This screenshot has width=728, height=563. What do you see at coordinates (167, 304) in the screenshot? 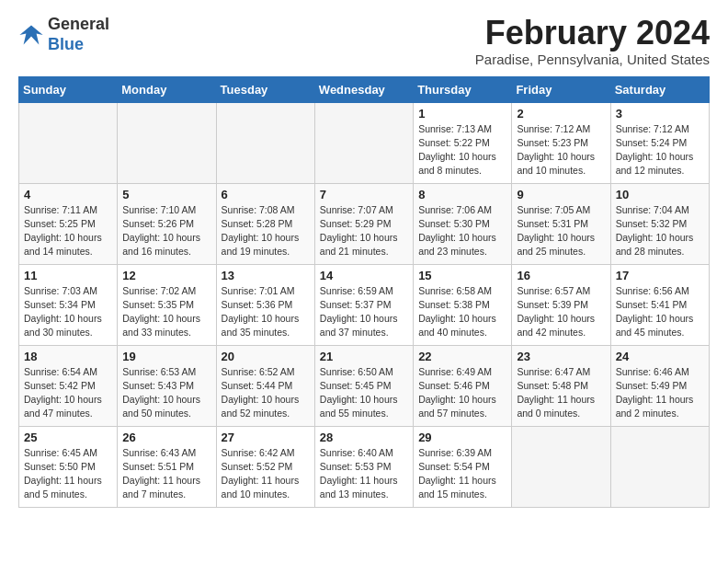
I see `calendar-cell: 12Sunrise: 7:02 AM Sunset: 5:35 PM Dayli…` at bounding box center [167, 304].